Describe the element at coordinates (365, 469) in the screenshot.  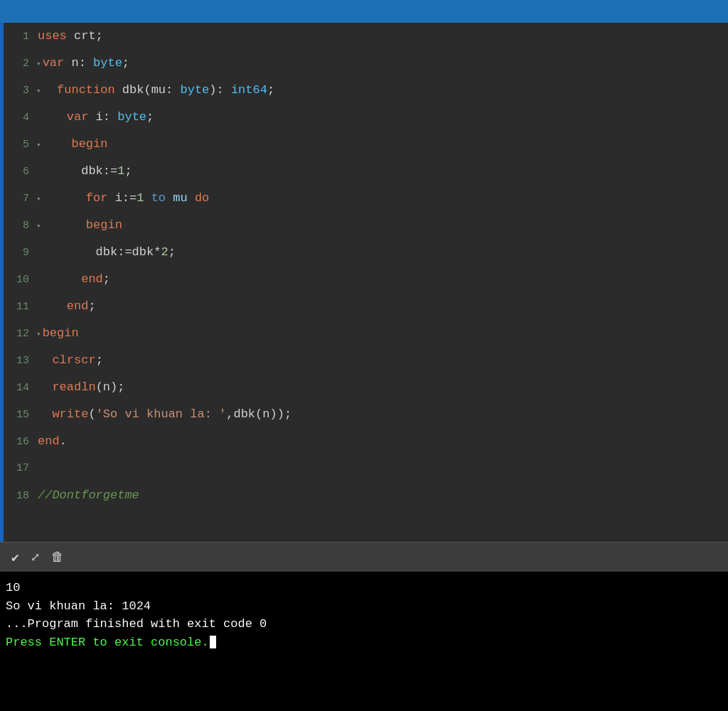
I see `code-line: 17` at that location.